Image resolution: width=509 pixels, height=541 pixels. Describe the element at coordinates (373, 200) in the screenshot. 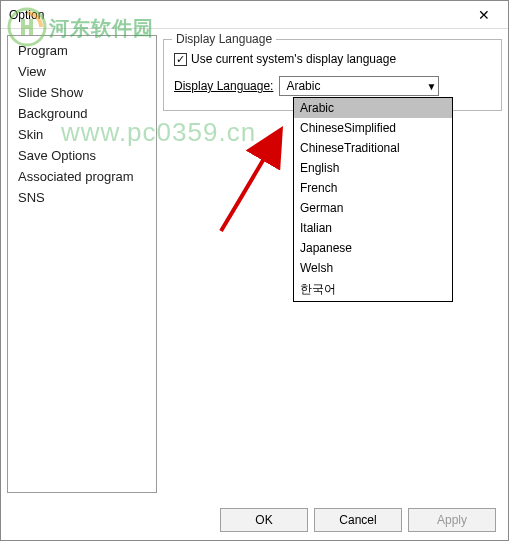

I see `display-language-dropdown: Arabic ChineseSimplified ChineseTraditio…` at that location.